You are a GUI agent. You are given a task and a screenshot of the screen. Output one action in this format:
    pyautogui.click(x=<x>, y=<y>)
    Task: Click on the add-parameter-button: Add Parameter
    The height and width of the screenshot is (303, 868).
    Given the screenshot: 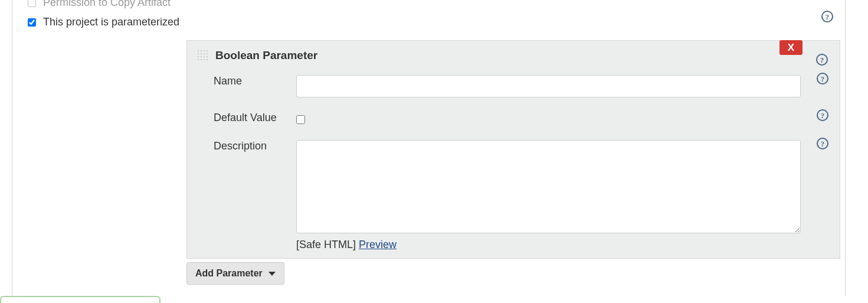 What is the action you would take?
    pyautogui.click(x=235, y=273)
    